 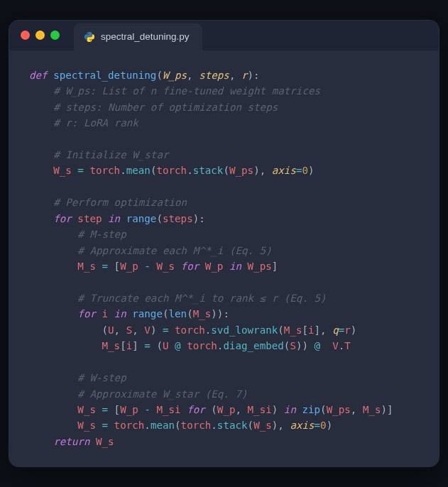 I want to click on code-line: # M-step, so click(x=227, y=234).